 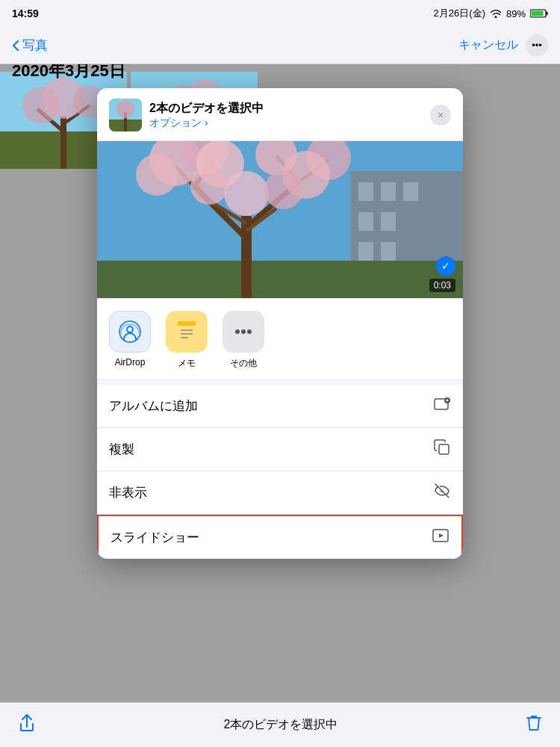 I want to click on wifi-icon, so click(x=496, y=13).